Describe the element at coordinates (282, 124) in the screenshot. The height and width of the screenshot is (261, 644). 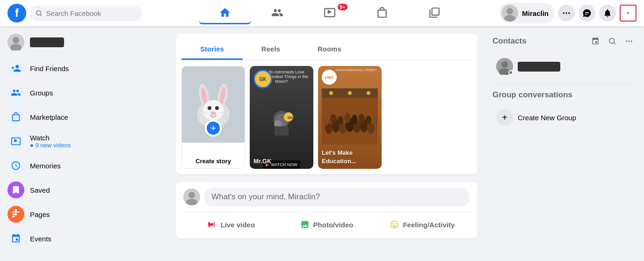
I see `story2-center: GK` at that location.